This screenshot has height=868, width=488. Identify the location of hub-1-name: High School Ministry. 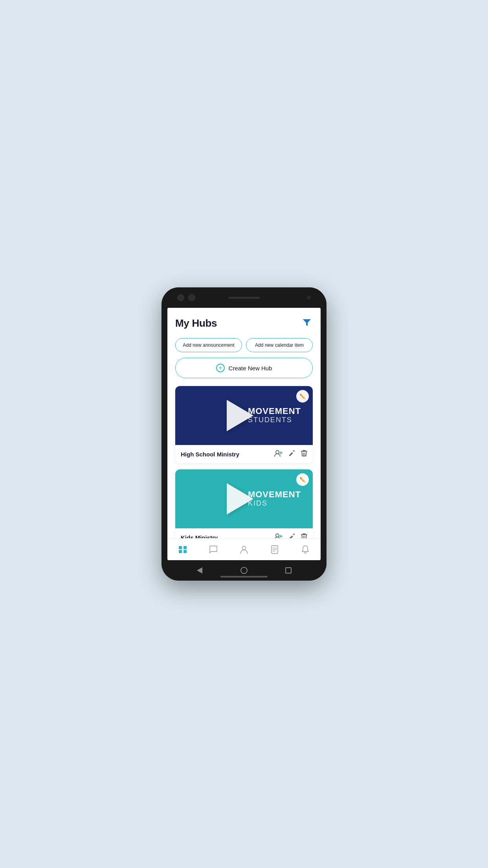
(210, 454).